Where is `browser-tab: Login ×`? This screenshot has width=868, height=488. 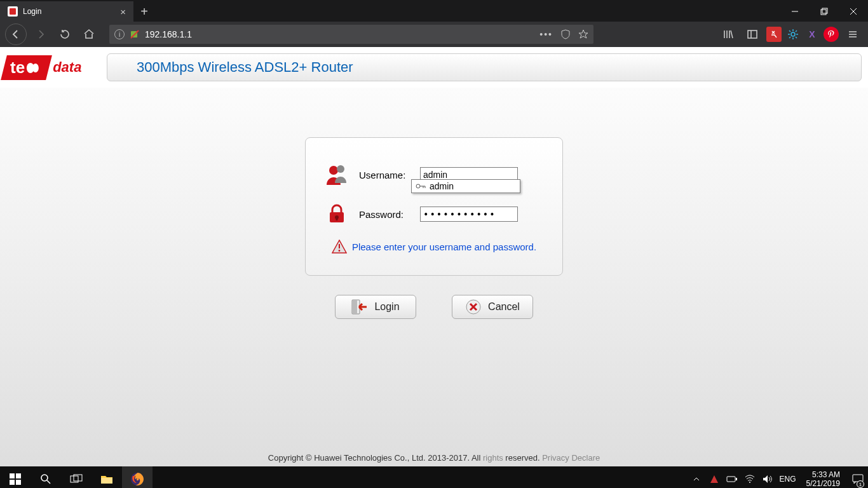 browser-tab: Login × is located at coordinates (67, 11).